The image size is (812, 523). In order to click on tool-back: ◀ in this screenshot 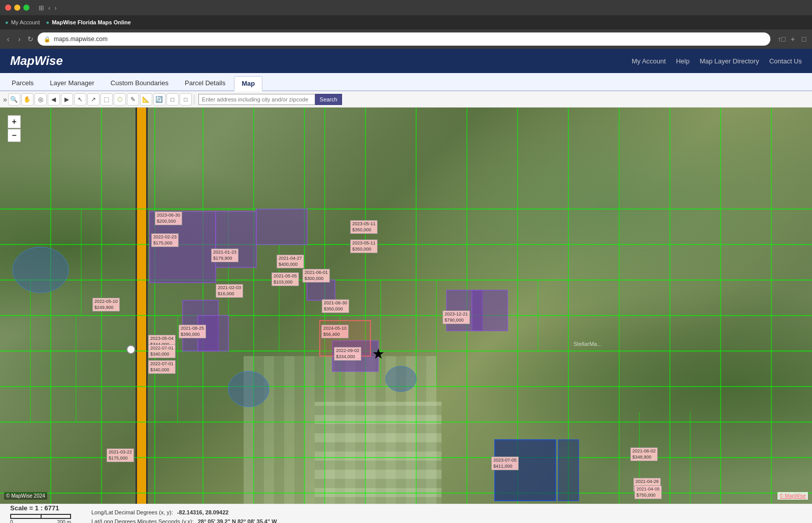, I will do `click(54, 99)`.